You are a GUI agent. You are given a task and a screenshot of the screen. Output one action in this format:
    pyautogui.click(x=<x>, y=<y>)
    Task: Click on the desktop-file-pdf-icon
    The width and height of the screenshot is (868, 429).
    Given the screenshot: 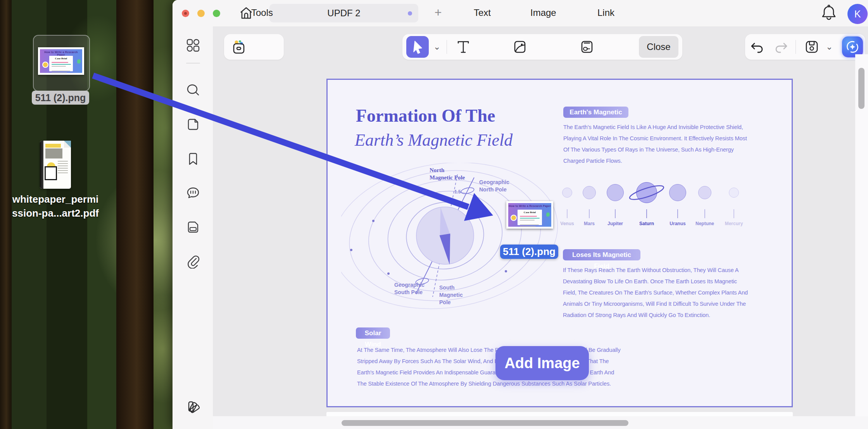 What is the action you would take?
    pyautogui.click(x=55, y=165)
    